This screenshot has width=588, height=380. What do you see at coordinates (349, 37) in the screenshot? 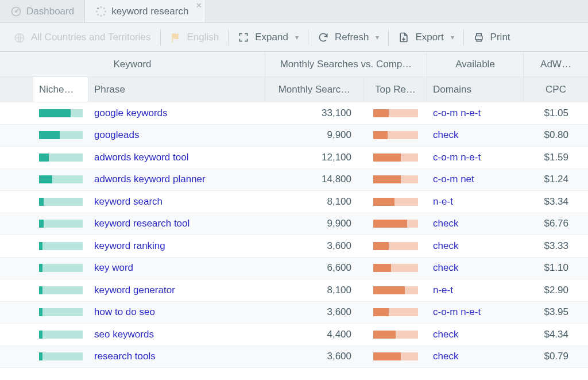
I see `refresh-button: Refresh ▾` at bounding box center [349, 37].